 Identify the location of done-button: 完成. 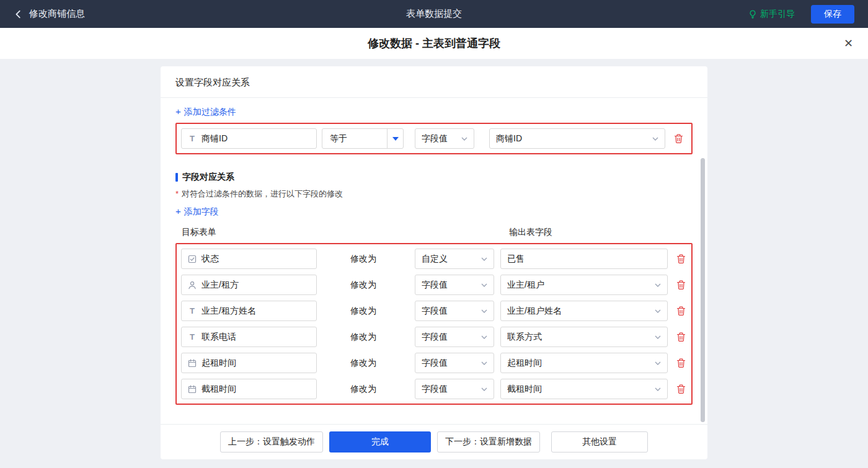
(380, 442).